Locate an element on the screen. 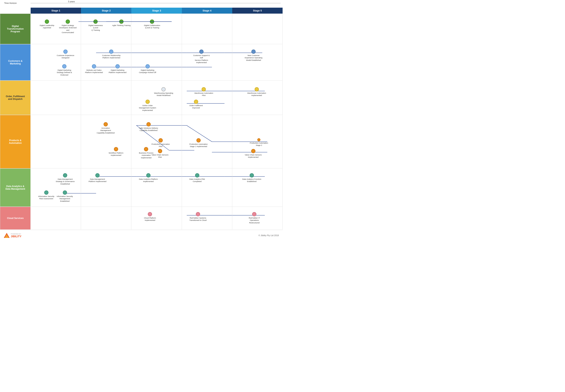 Image resolution: width=565 pixels, height=392 pixels. node-redyabber-restr: RedYabber ITOperations Restructured is located at coordinates (254, 218).